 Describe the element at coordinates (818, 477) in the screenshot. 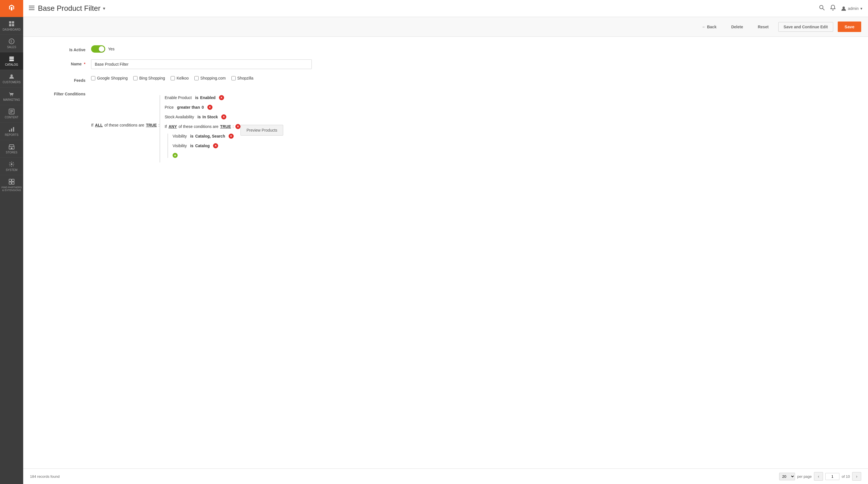

I see `prev-page-button: ‹` at that location.